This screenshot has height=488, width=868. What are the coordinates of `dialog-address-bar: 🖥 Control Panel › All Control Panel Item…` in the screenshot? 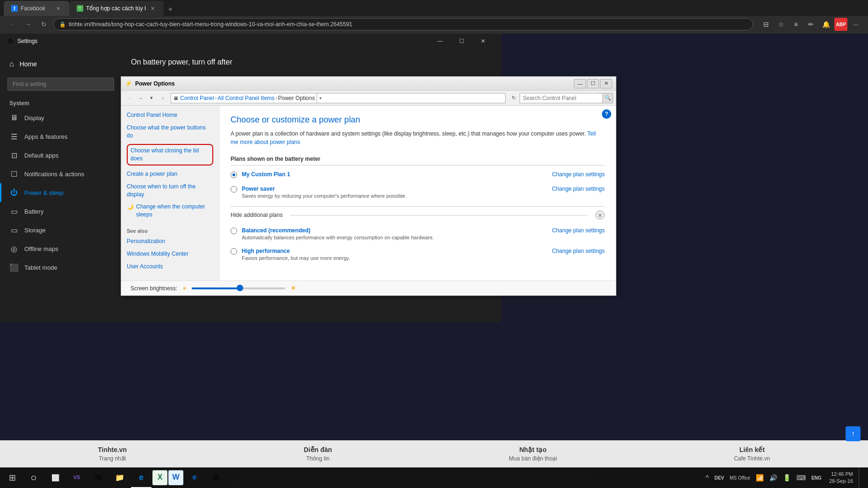 It's located at (338, 98).